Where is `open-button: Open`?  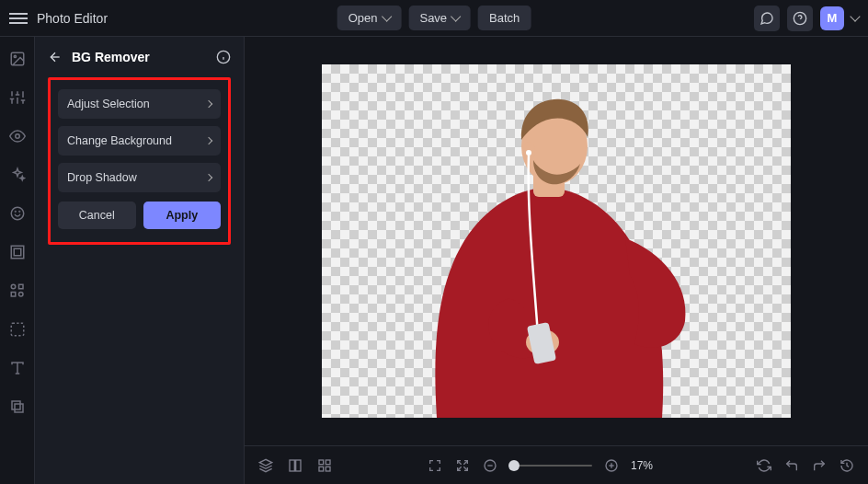
open-button: Open is located at coordinates (370, 18).